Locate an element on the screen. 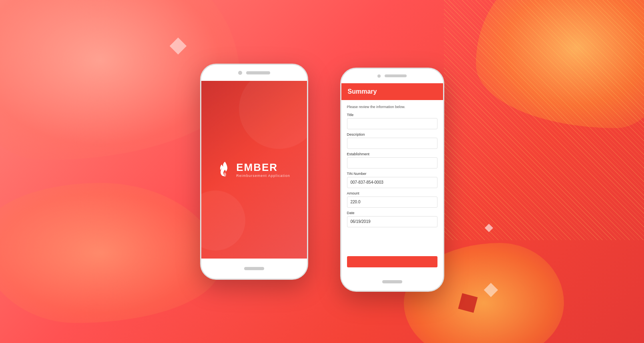 The height and width of the screenshot is (343, 644). input-date is located at coordinates (392, 222).